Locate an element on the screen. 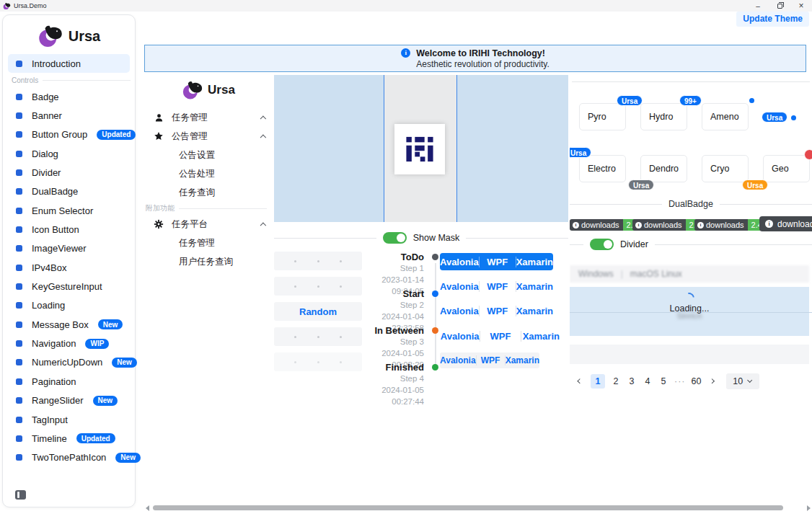  menu-section-extras: 附加功能 is located at coordinates (208, 208).